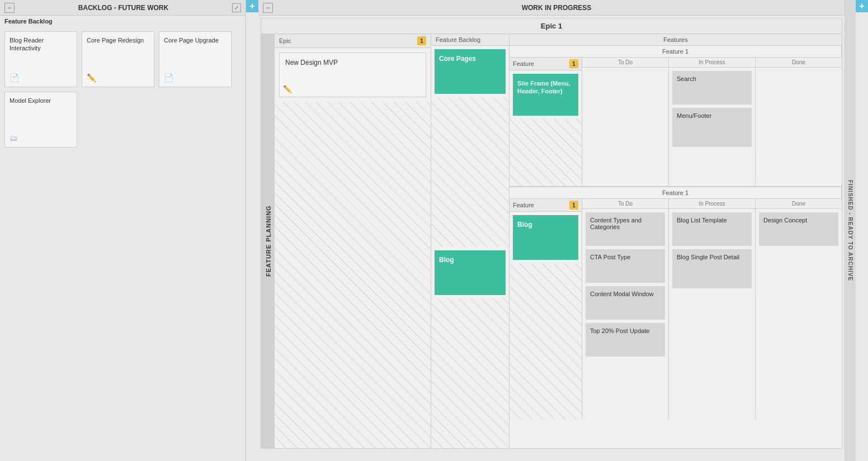 The image size is (868, 461). I want to click on feature2-inprocess-content: Blog List Template Blog Single Post Deta…, so click(712, 250).